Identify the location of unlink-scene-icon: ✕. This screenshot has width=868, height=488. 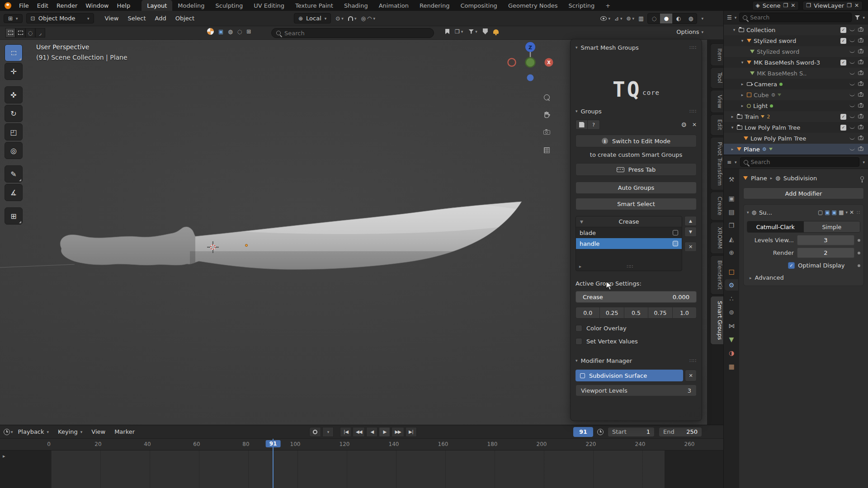
(793, 5).